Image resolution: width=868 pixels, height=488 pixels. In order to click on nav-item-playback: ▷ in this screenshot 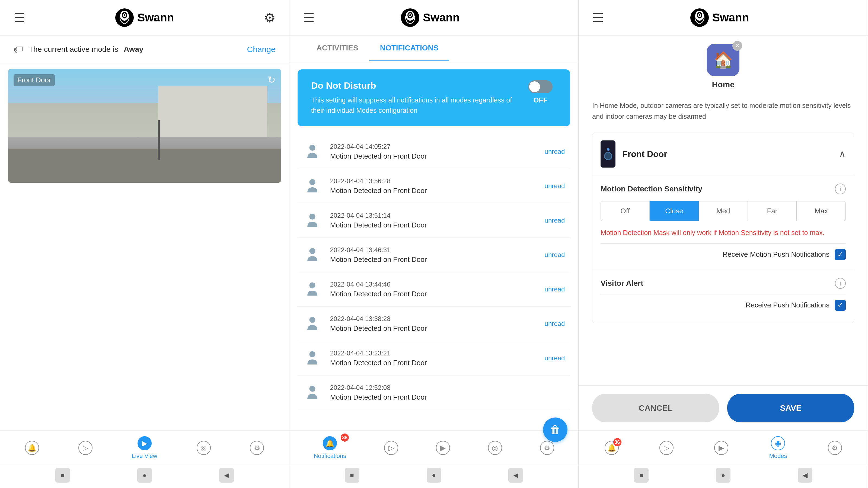, I will do `click(86, 448)`.